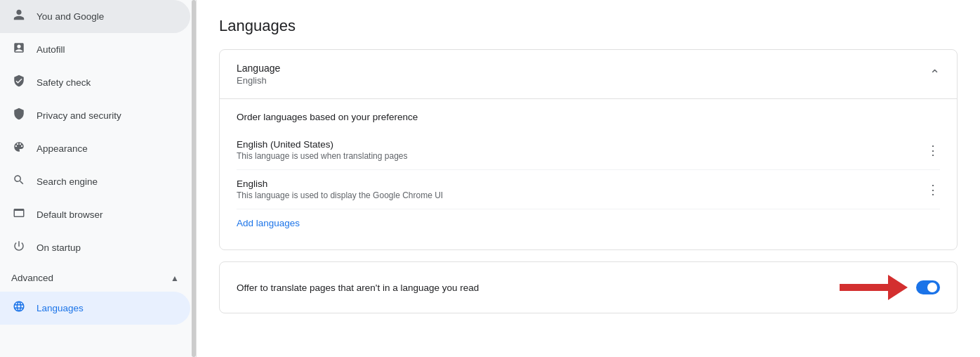 The height and width of the screenshot is (357, 980). I want to click on sidebar-item-search-engine: Search engine, so click(95, 181).